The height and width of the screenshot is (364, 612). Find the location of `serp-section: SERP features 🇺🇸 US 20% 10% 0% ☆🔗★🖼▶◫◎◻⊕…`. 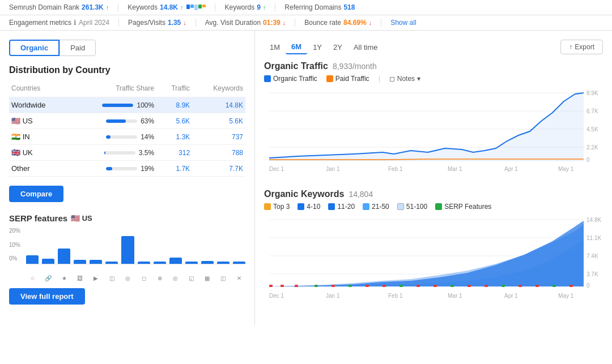

serp-section: SERP features 🇺🇸 US 20% 10% 0% ☆🔗★🖼▶◫◎◻⊕… is located at coordinates (127, 247).